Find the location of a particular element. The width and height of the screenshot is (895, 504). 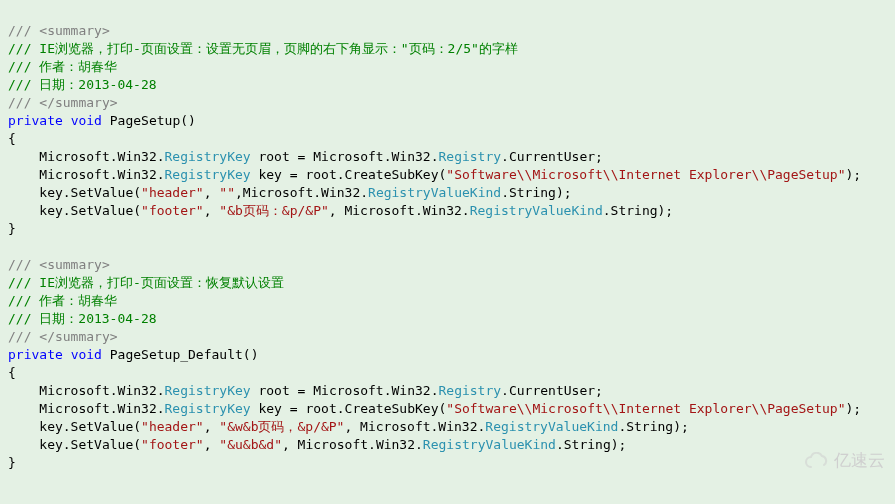

doc-desc: /// IE浏览器，打印-页面设置：恢复默认设置 is located at coordinates (146, 282).